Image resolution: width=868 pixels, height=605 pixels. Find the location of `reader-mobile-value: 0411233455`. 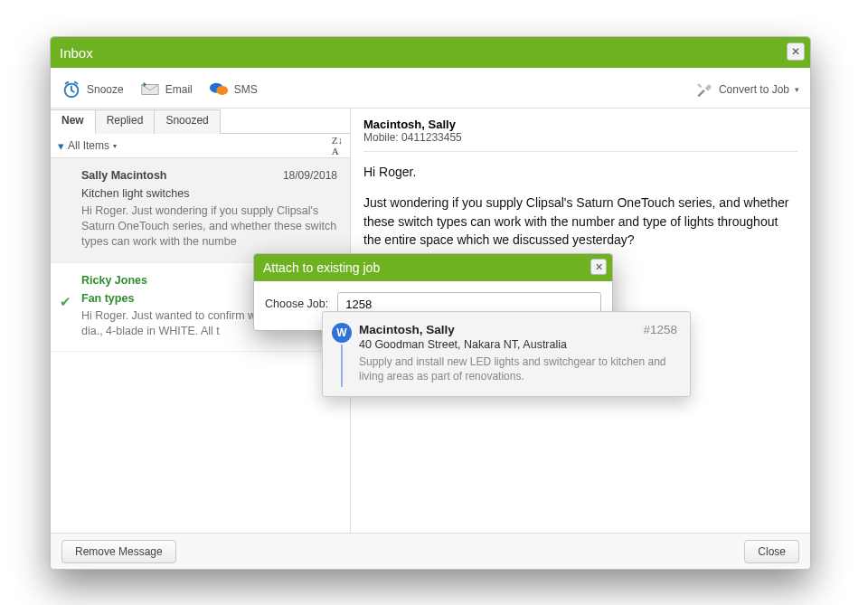

reader-mobile-value: 0411233455 is located at coordinates (432, 137).